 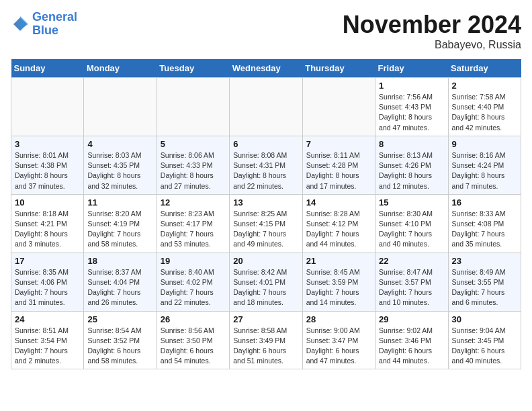 I want to click on day-info: Sunrise: 8:33 AMSunset: 4:08 PMDaylight:…, so click(x=485, y=230).